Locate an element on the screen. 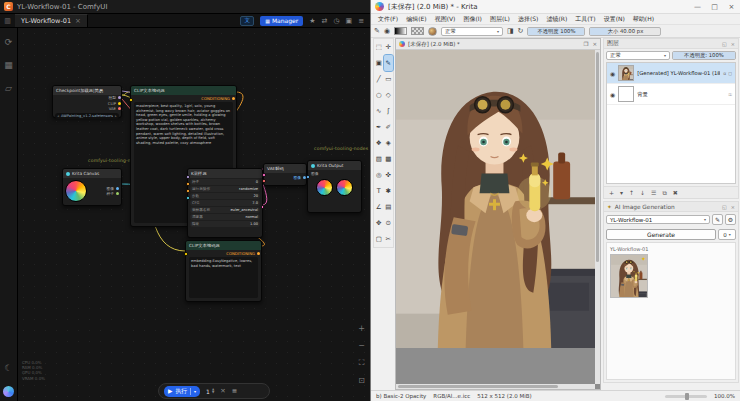 This screenshot has height=401, width=740. zoom-percentage: 100.0% is located at coordinates (724, 396).